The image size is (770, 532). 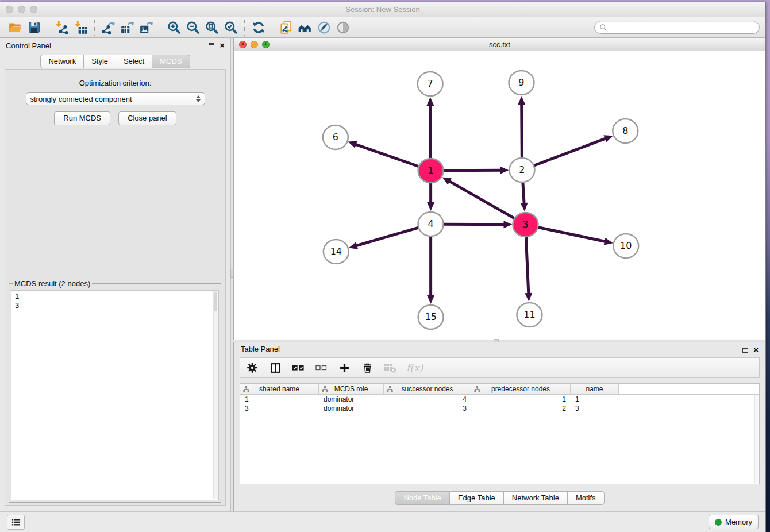 I want to click on refresh-layout-button, so click(x=259, y=28).